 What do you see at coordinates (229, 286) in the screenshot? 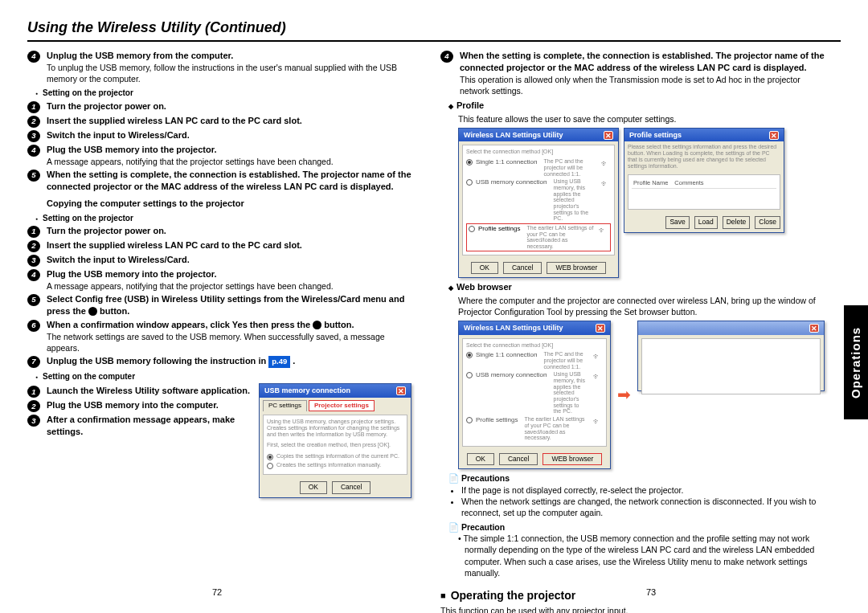
I see `c-step4-body: A message appears, notifying that the pr…` at bounding box center [229, 286].